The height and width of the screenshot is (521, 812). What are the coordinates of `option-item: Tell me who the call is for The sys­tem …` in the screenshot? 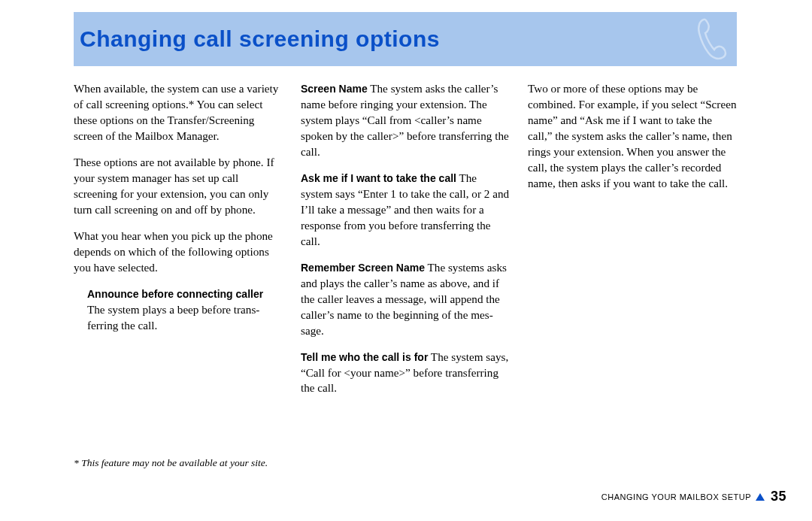 It's located at (405, 373).